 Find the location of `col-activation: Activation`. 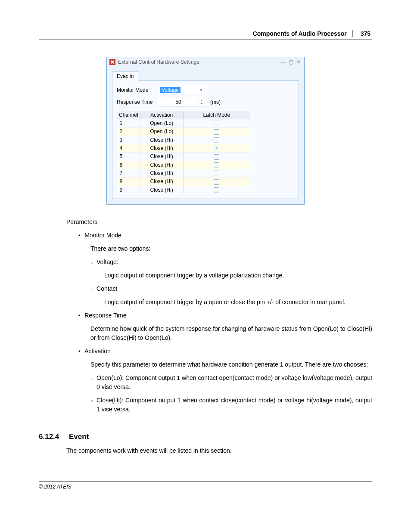

col-activation: Activation is located at coordinates (162, 115).